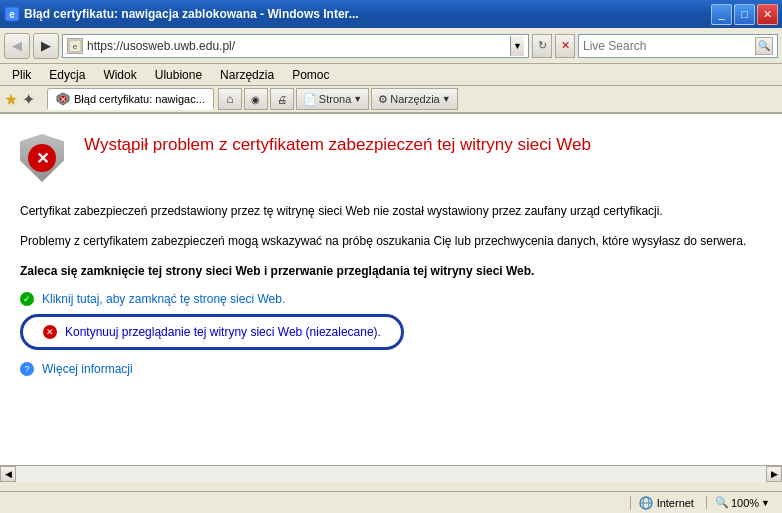  I want to click on page-dropdown-icon: ▼, so click(358, 99).